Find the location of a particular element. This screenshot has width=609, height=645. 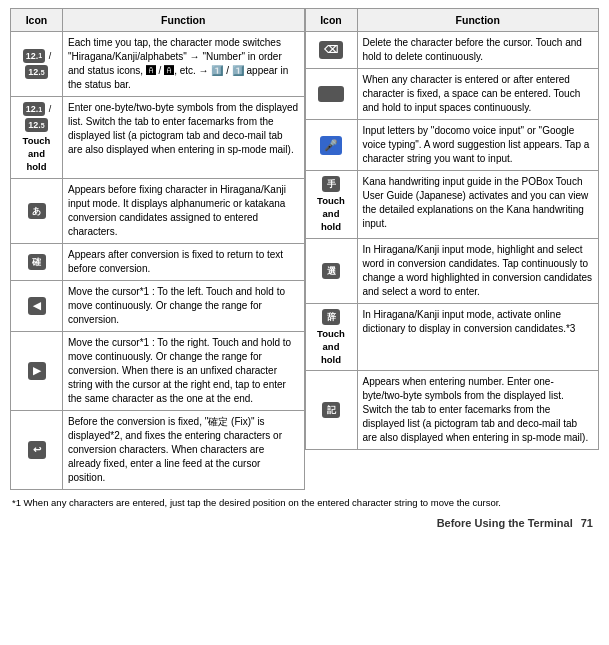

right-icon-header: Icon is located at coordinates (331, 20).